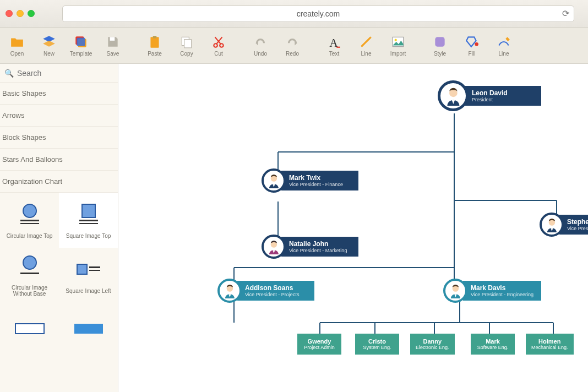 This screenshot has width=588, height=392. Describe the element at coordinates (310, 181) in the screenshot. I see `person-node-marktwix: Mark Twix Vice President - Finance` at that location.